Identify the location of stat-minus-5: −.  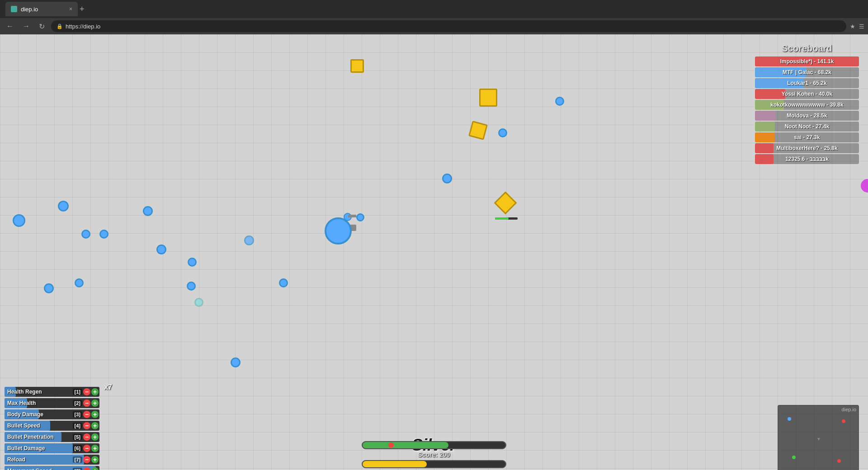
(87, 448).